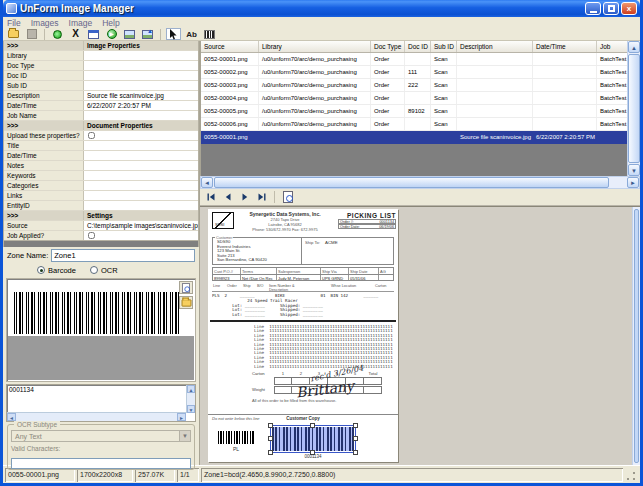 This screenshot has height=486, width=643. What do you see at coordinates (92, 236) in the screenshot?
I see `job-applied-checkbox` at bounding box center [92, 236].